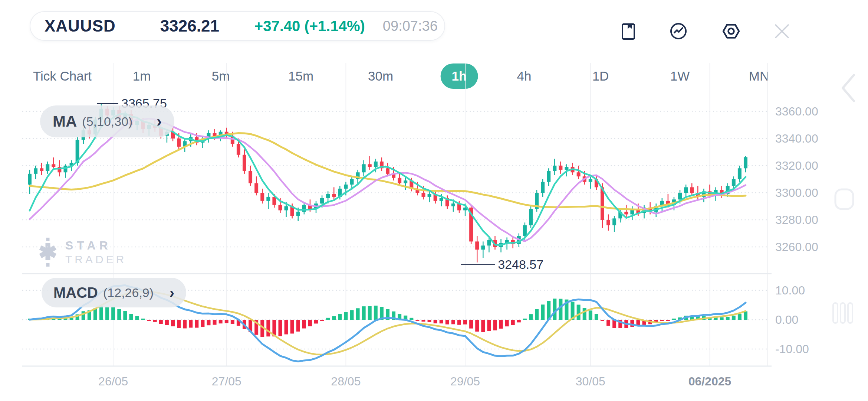 This screenshot has width=868, height=401. I want to click on price-axis-label: 3260.00, so click(797, 247).